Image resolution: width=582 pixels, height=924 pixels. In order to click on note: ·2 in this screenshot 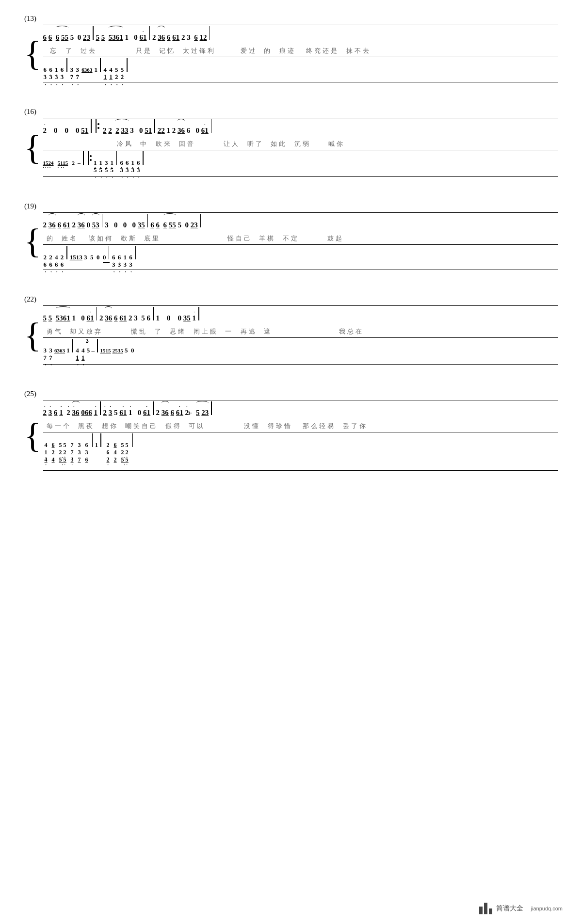, I will do `click(45, 131)`.